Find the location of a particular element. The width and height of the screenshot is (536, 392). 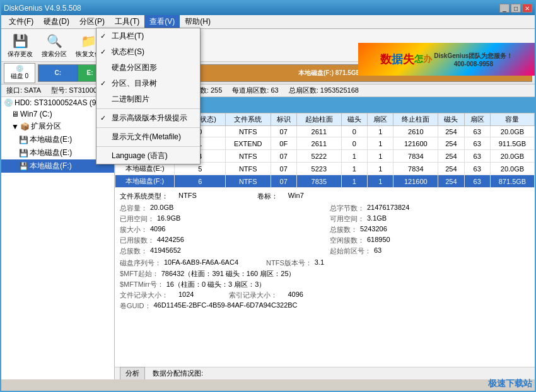

menu-upgrade-item: 显示高级版本升级提示 is located at coordinates (148, 118).